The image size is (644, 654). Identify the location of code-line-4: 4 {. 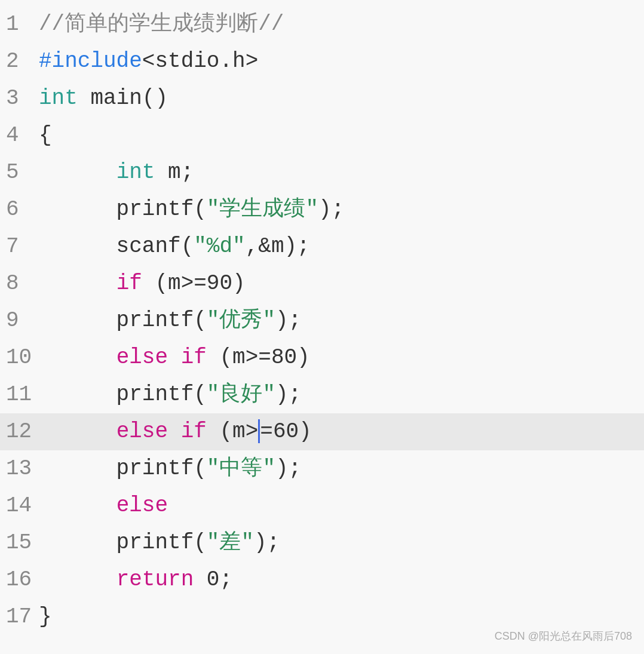
(322, 136).